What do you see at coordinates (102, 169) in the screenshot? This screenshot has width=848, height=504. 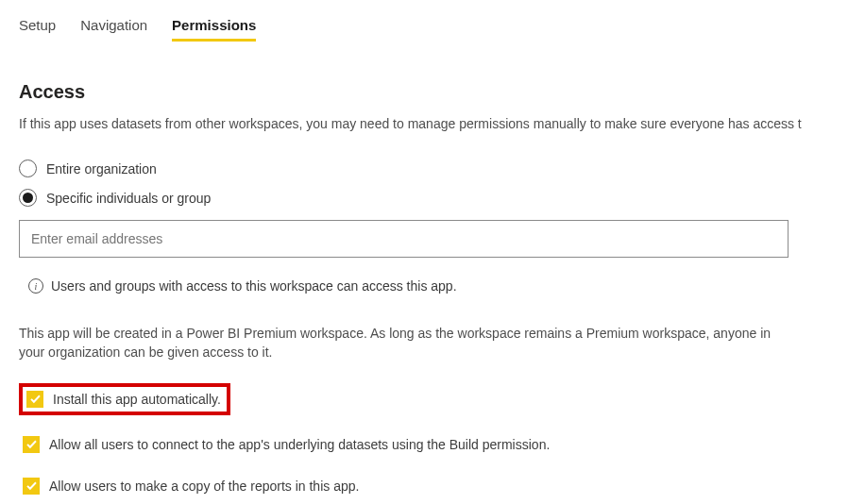 I see `radio-label-entire: Entire organization` at bounding box center [102, 169].